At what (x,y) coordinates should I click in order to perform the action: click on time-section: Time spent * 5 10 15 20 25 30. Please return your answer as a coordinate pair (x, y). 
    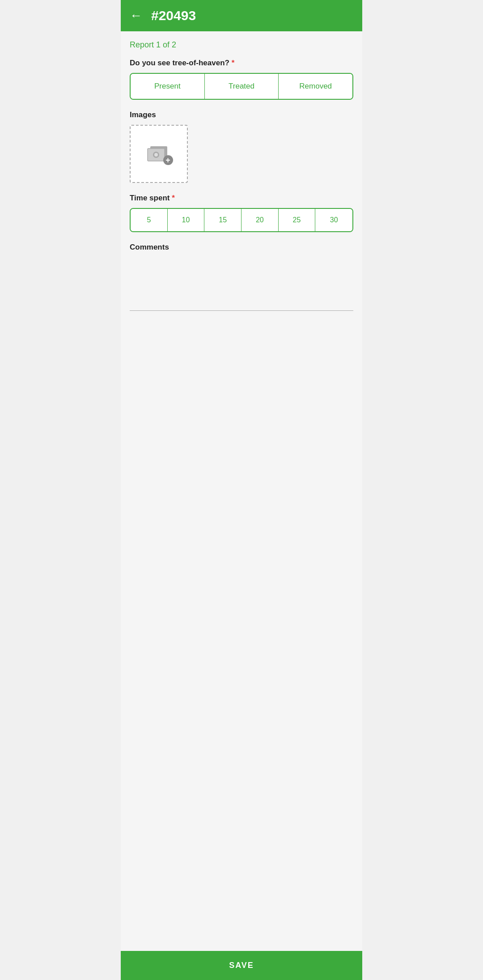
    Looking at the image, I should click on (242, 213).